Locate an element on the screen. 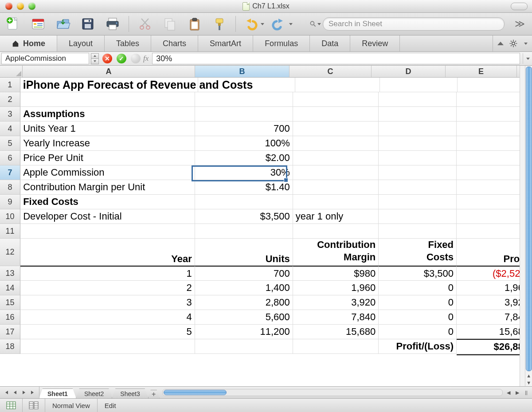 This screenshot has width=532, height=412. cell: 1,400 is located at coordinates (244, 288).